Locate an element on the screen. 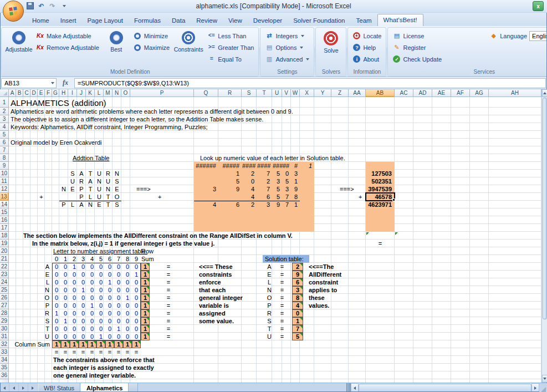 Image resolution: width=547 pixels, height=392 pixels. row-header-14: 14 is located at coordinates (4, 205).